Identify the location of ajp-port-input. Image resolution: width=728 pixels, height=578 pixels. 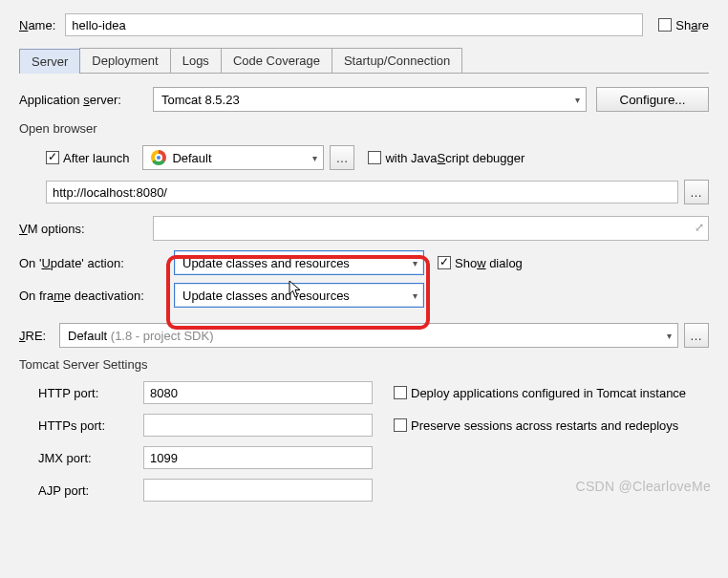
(258, 490).